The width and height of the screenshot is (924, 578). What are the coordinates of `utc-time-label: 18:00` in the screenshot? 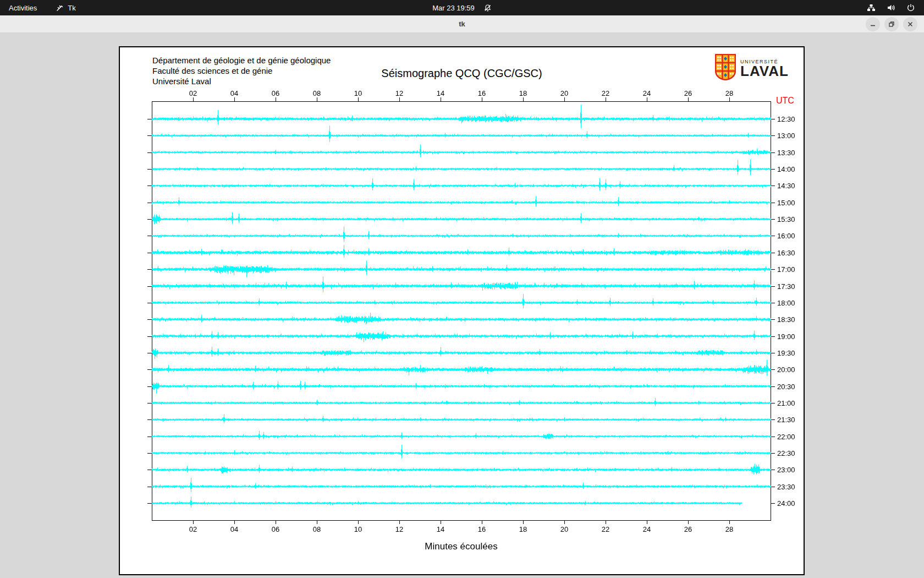 It's located at (790, 303).